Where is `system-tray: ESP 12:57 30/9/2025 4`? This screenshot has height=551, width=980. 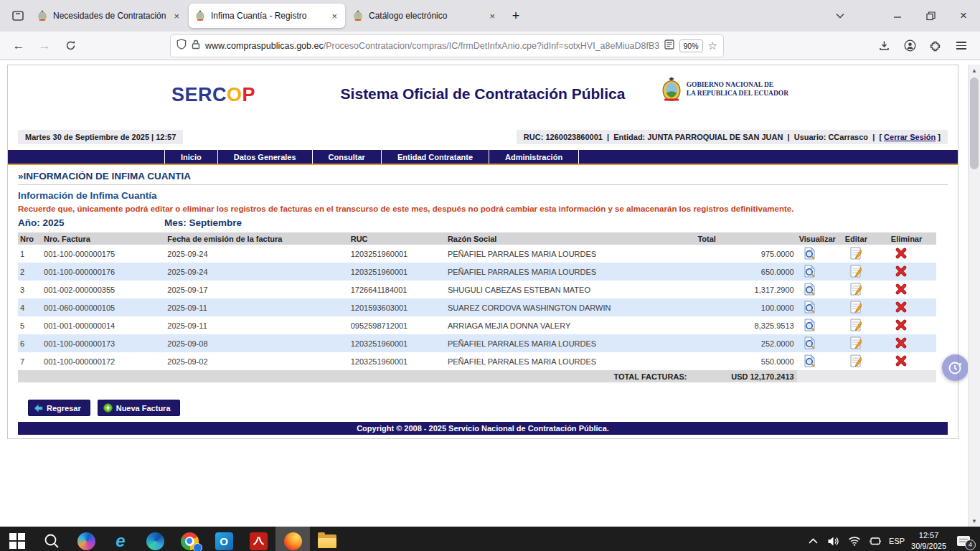
system-tray: ESP 12:57 30/9/2025 4 is located at coordinates (892, 539).